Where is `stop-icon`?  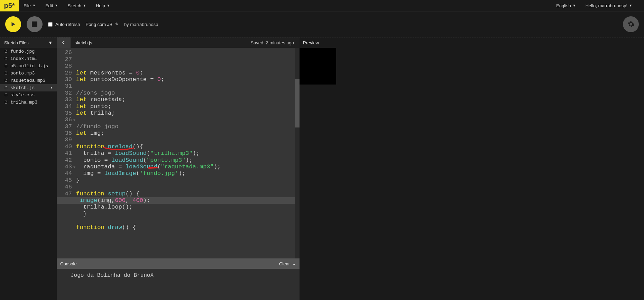 stop-icon is located at coordinates (35, 24).